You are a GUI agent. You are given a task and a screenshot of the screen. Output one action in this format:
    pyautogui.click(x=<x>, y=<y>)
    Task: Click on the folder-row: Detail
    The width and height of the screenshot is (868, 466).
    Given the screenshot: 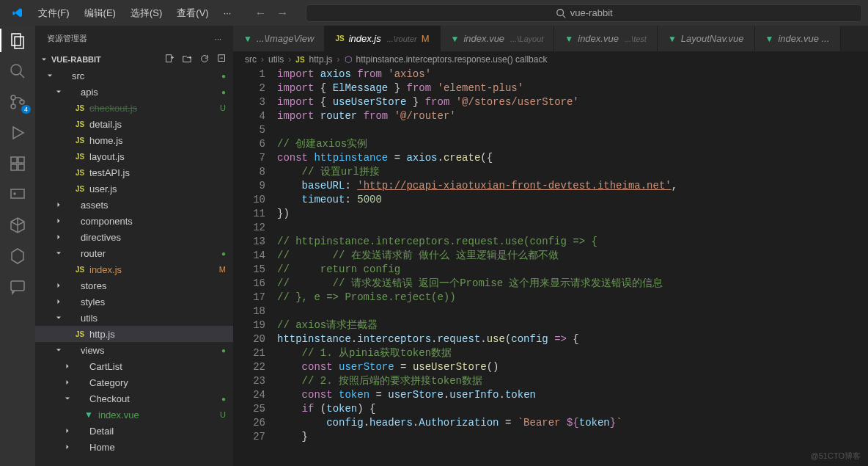 What is the action you would take?
    pyautogui.click(x=134, y=431)
    